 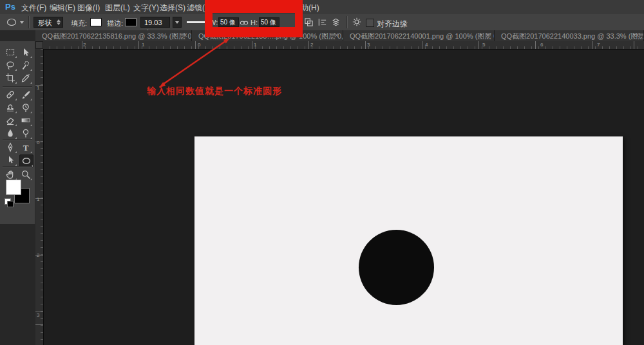 What do you see at coordinates (322, 8) in the screenshot?
I see `menu-bar: Ps 文件(F) 编辑(E) 图像(I) 图层(L) 文字(Y) 选择(S) 滤…` at bounding box center [322, 8].